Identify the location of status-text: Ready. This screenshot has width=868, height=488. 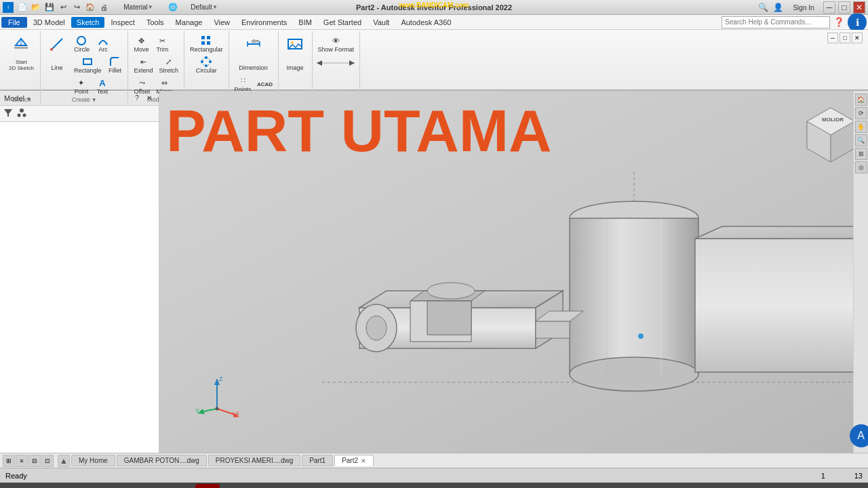
(16, 476).